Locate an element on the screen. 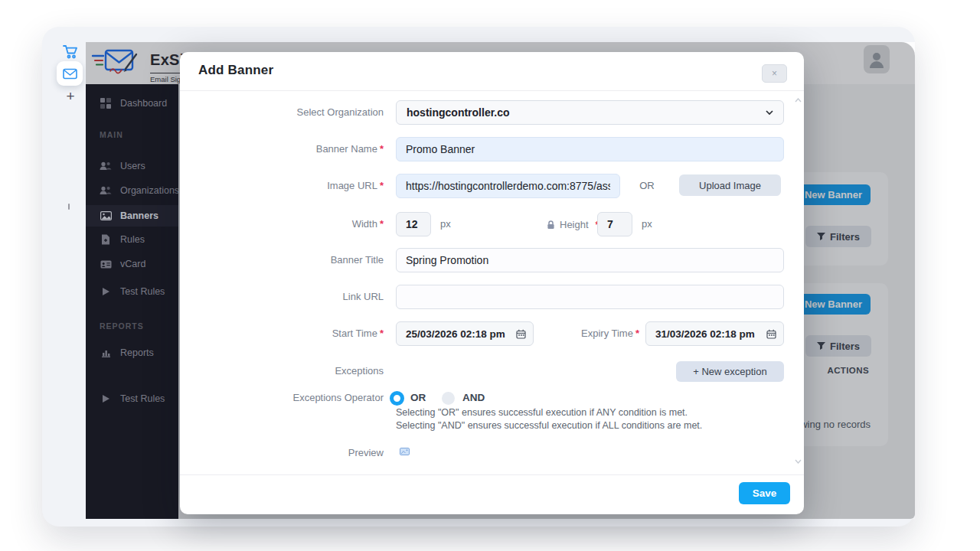 The width and height of the screenshot is (980, 551). modal-header: Add Banner × is located at coordinates (492, 72).